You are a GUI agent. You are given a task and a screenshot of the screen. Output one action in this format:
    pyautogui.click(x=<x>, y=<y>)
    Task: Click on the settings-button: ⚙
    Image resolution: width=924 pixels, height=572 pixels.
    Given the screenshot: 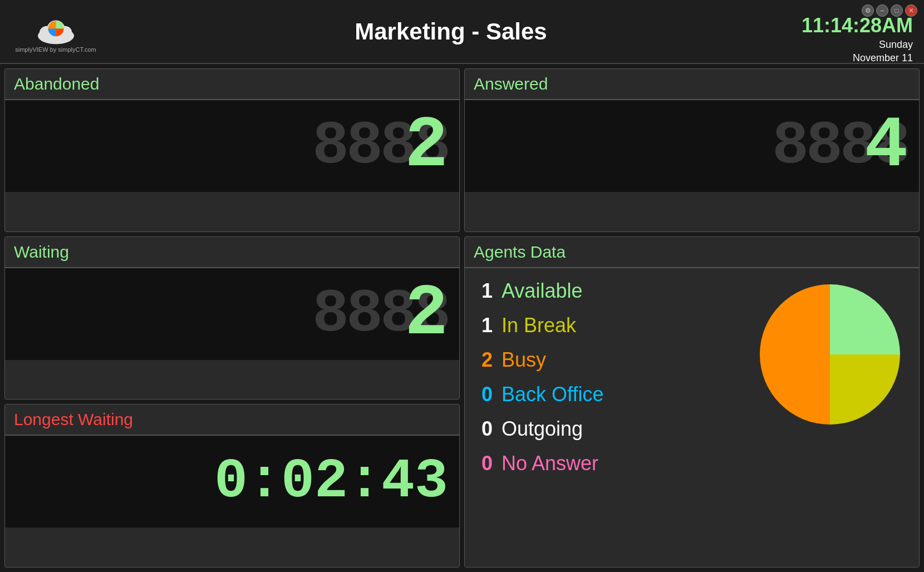 What is the action you would take?
    pyautogui.click(x=868, y=11)
    